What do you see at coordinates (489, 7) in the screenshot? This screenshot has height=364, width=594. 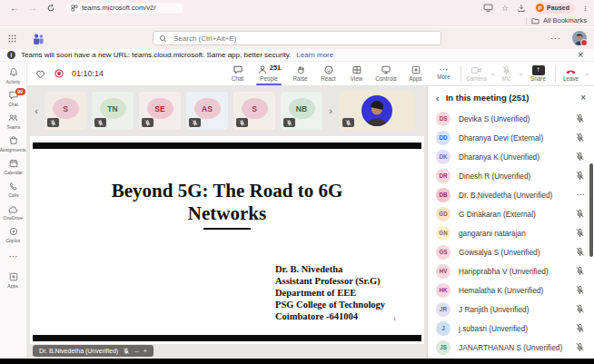 I see `cast-icon` at bounding box center [489, 7].